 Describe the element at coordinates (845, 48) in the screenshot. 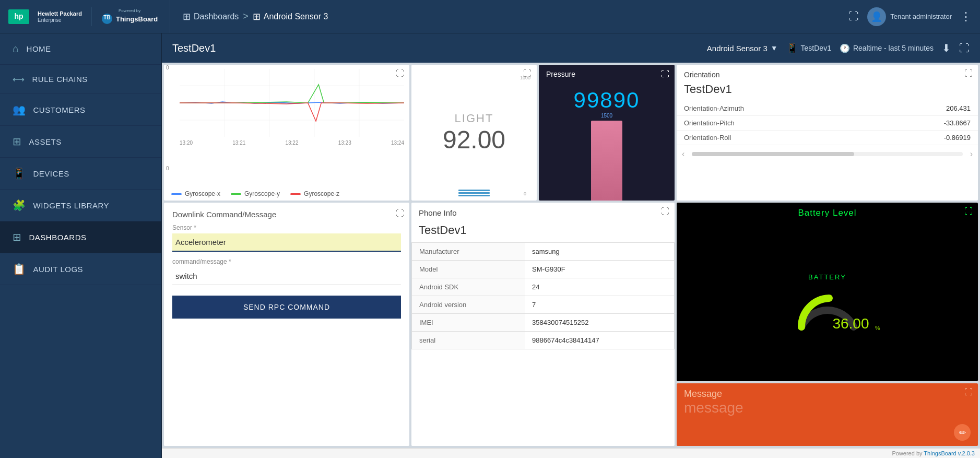

I see `clock-icon: 🕐` at that location.